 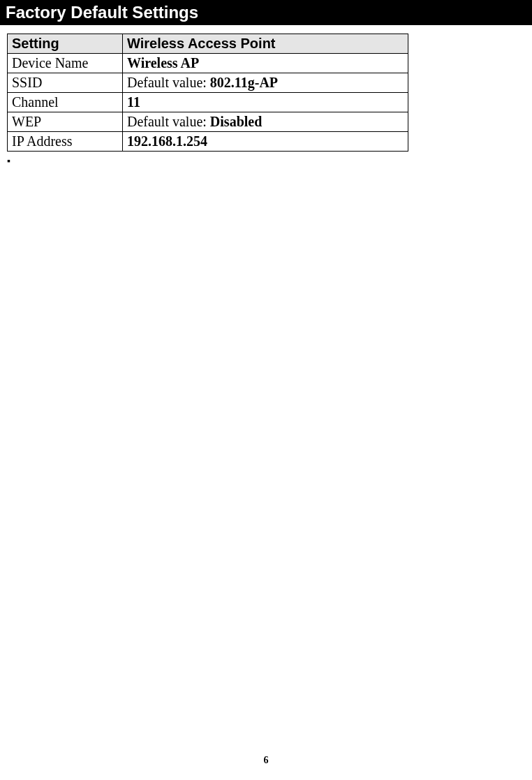 What do you see at coordinates (66, 142) in the screenshot?
I see `cell-setting: IP Address` at bounding box center [66, 142].